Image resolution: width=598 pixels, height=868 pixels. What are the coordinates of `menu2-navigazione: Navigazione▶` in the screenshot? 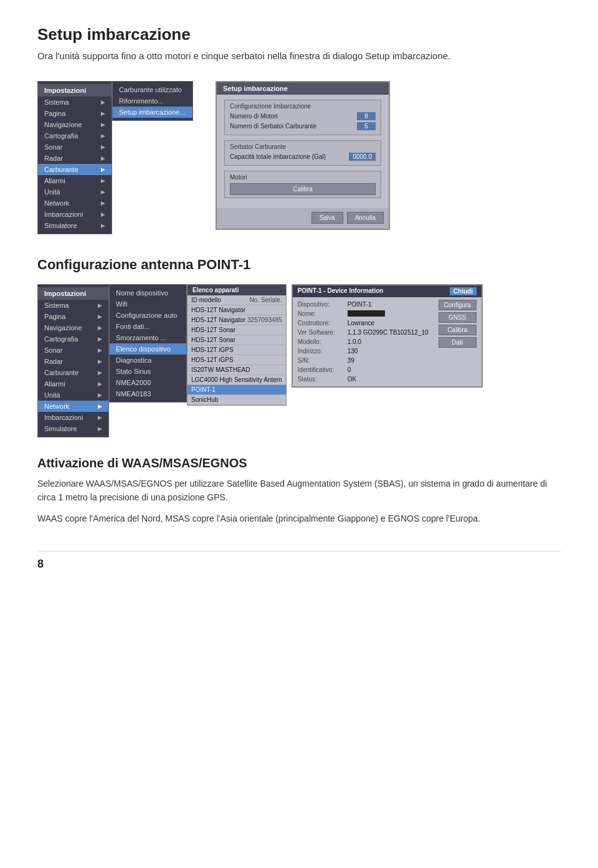 It's located at (74, 328).